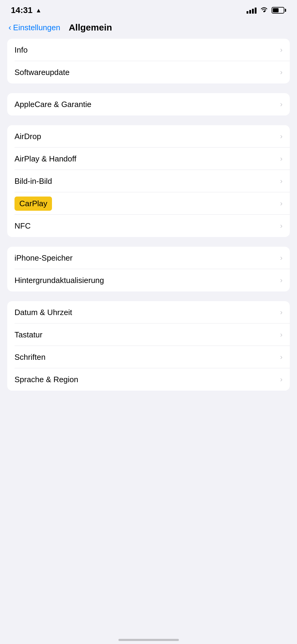 Image resolution: width=297 pixels, height=644 pixels. Describe the element at coordinates (22, 10) in the screenshot. I see `time-display: 14:31` at that location.